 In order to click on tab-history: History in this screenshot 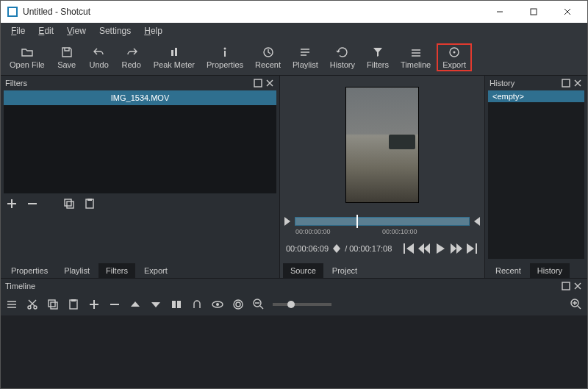, I will do `click(550, 271)`.